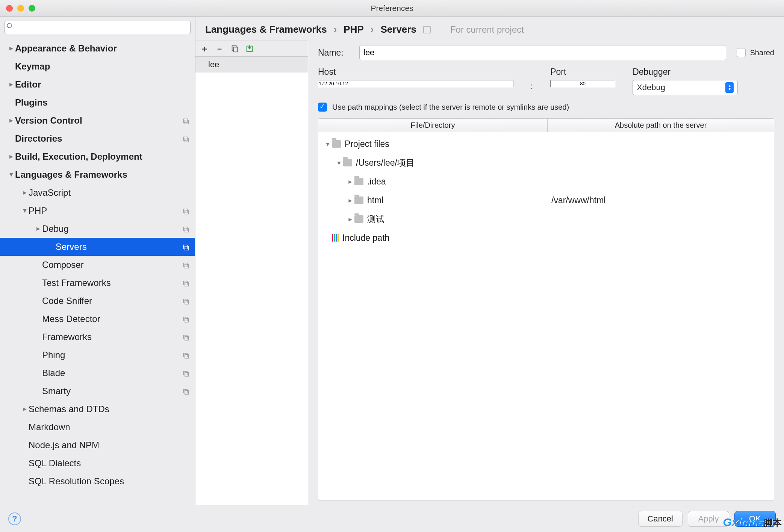 This screenshot has width=784, height=532. What do you see at coordinates (376, 219) in the screenshot?
I see `path-label: 测试` at bounding box center [376, 219].